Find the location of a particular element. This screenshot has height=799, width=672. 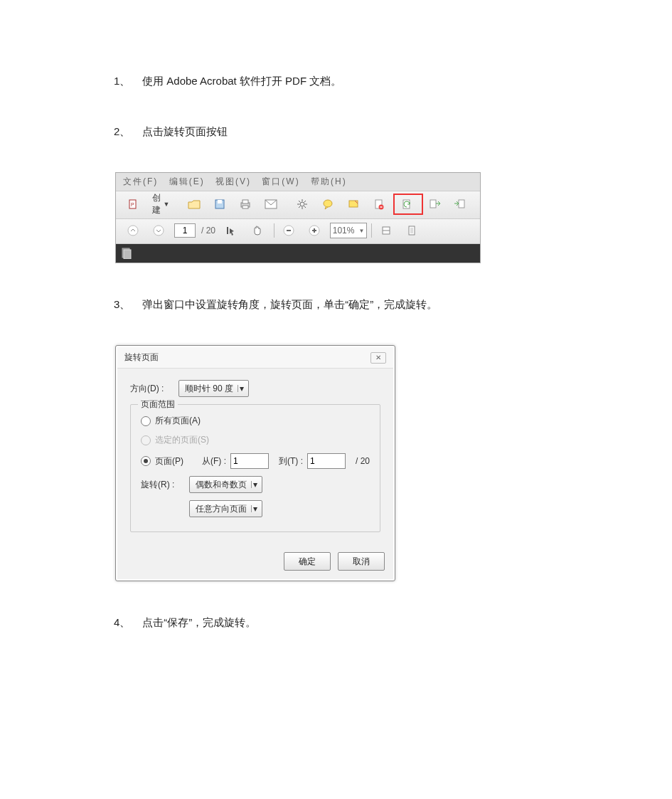

dialog-title-text: 旋转页面 is located at coordinates (142, 357).